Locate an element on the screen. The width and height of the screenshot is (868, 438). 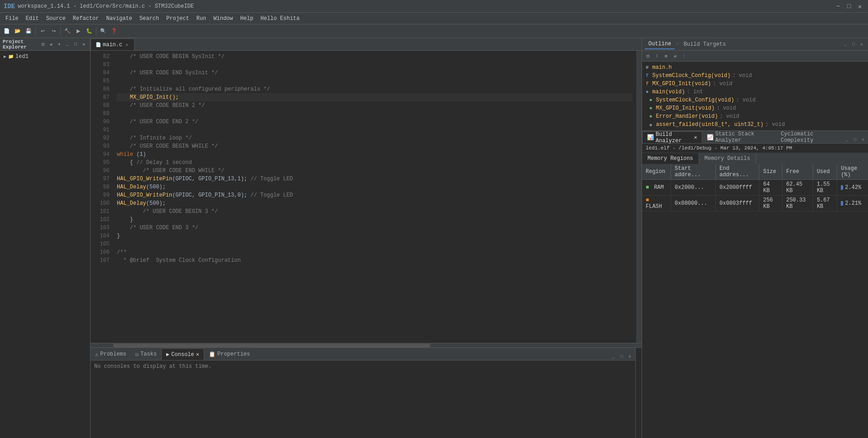
minimize-panel-button: _ is located at coordinates (67, 44).